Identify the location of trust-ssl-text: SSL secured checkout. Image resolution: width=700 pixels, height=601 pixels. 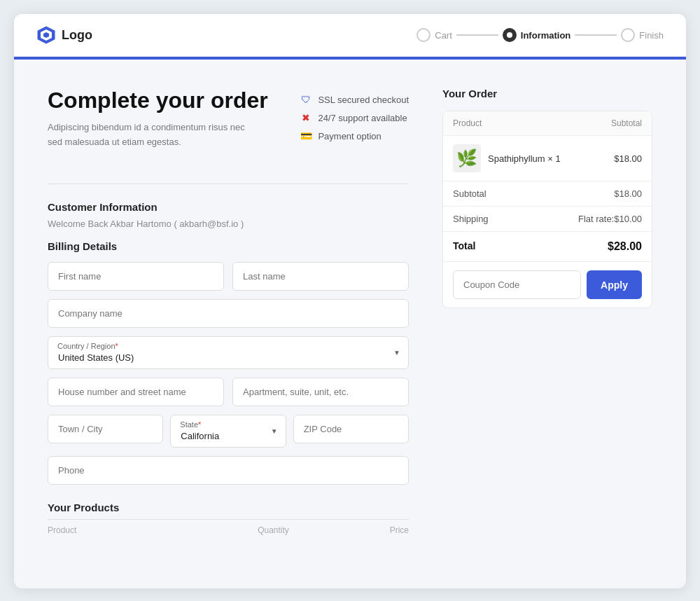
(363, 99).